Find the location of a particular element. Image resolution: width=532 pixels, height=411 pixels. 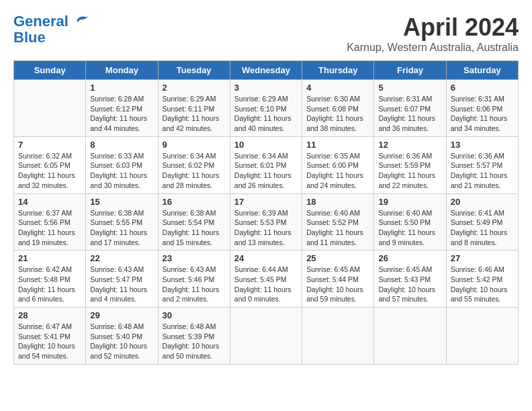

calendar-cell: 11Sunrise: 6:35 AM Sunset: 6:00 PM Dayli… is located at coordinates (339, 165).